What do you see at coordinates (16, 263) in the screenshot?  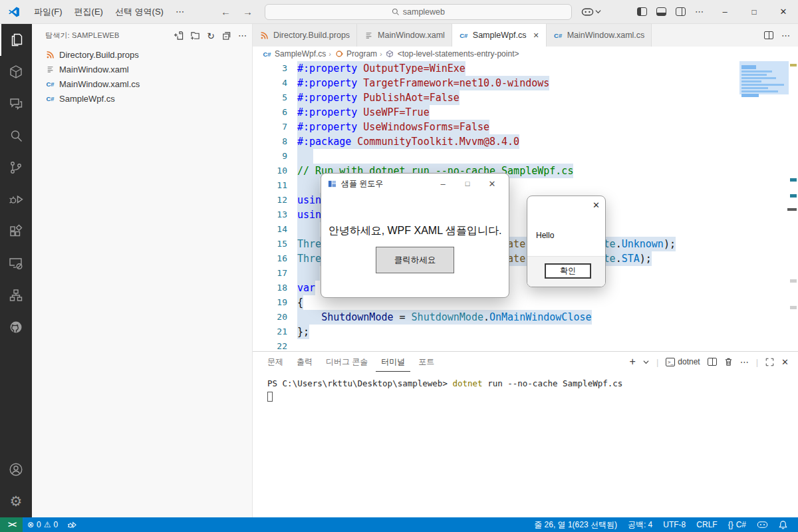 I see `activity-remote-explorer-icon` at bounding box center [16, 263].